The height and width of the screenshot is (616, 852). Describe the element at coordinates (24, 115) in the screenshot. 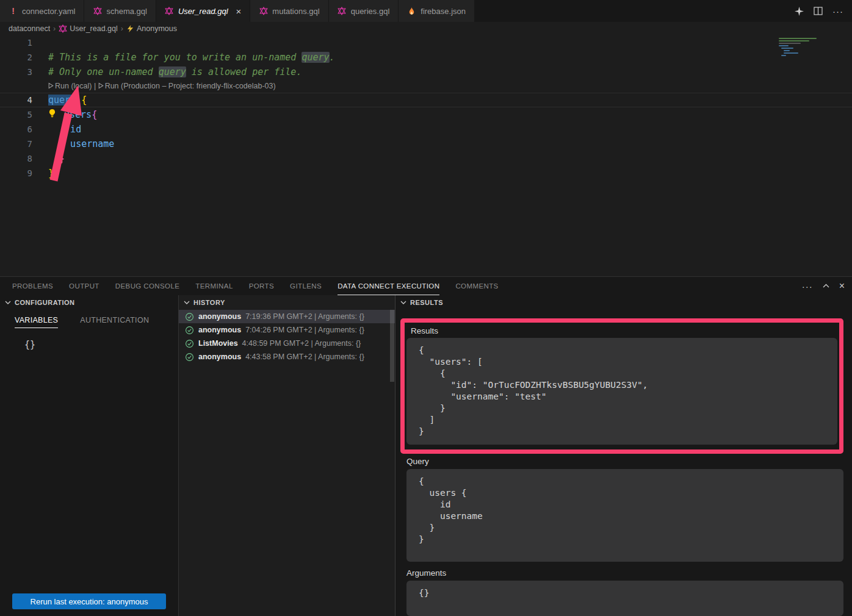

I see `line-number: 5` at that location.